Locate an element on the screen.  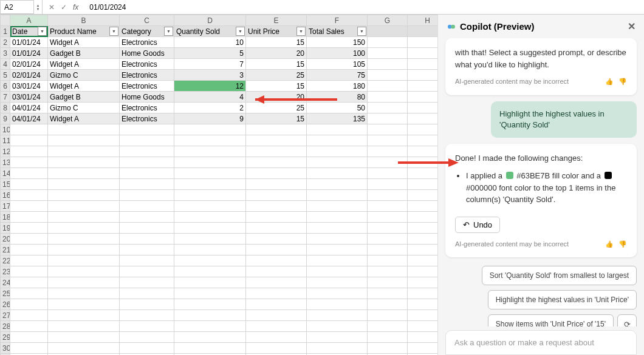
cell: 105 is located at coordinates (337, 64).